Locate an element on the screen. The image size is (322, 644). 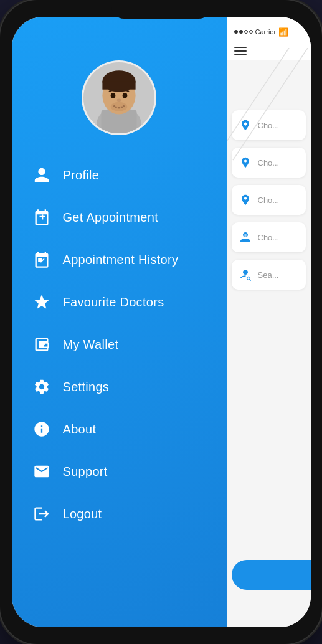
sidebar-item-appointment-history: Appointment History is located at coordinates (120, 260).